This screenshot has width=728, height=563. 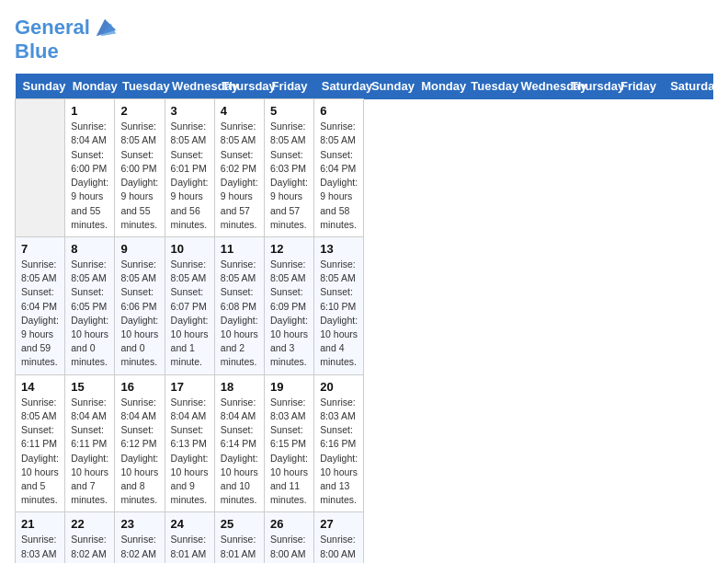 What do you see at coordinates (140, 176) in the screenshot?
I see `day-info: Sunrise: 8:05 AMSunset: 6:00 PMDaylight:…` at bounding box center [140, 176].